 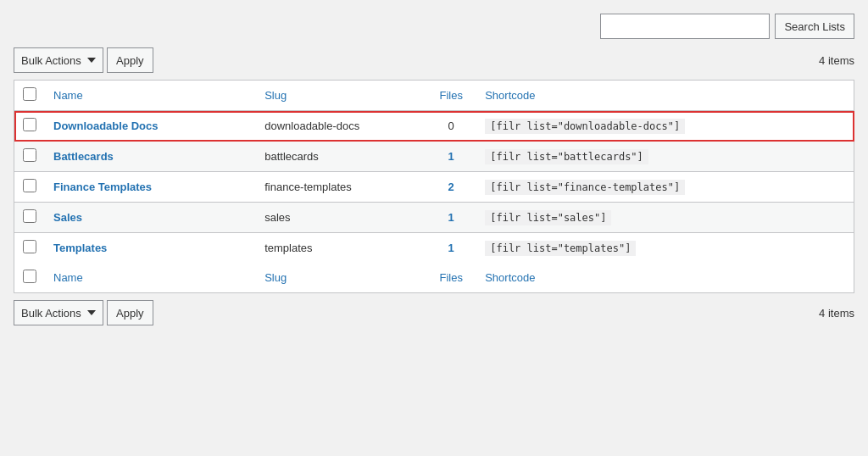 I want to click on row-files-cell: 2, so click(x=451, y=187).